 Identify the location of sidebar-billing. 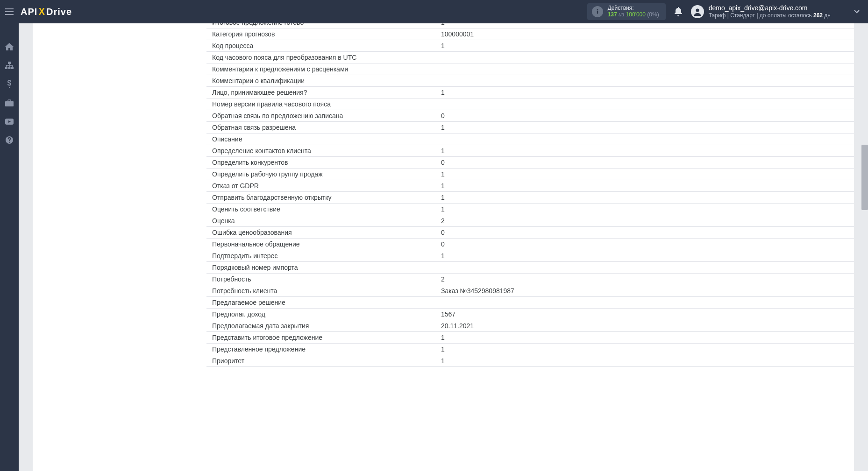
(9, 84).